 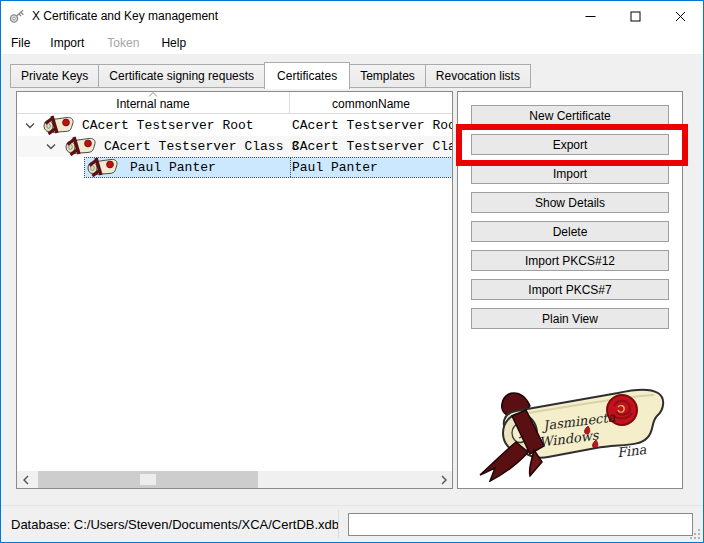 I want to click on menu-file: File, so click(x=20, y=43).